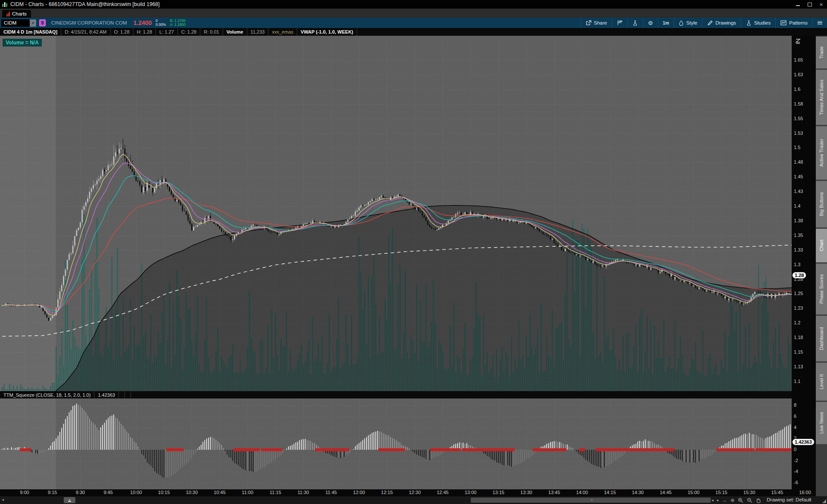  Describe the element at coordinates (821, 339) in the screenshot. I see `sidebar-tab-dashboard: Dashboard` at that location.